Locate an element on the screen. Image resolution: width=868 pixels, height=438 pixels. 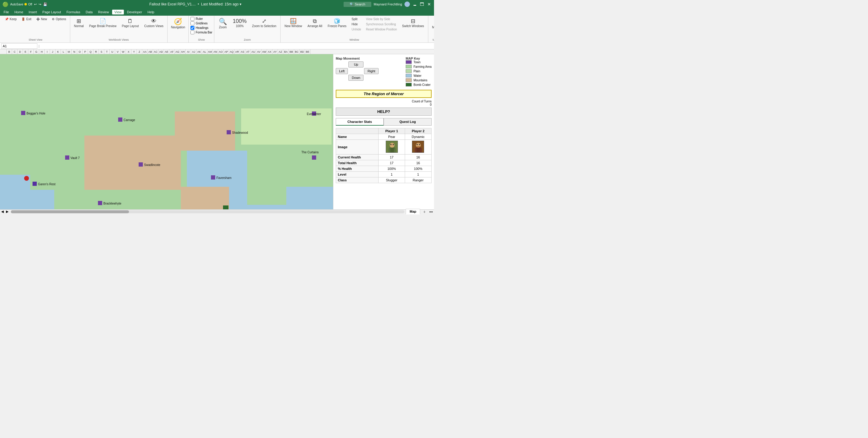
tab-quest-log: Quest Log is located at coordinates (408, 122).